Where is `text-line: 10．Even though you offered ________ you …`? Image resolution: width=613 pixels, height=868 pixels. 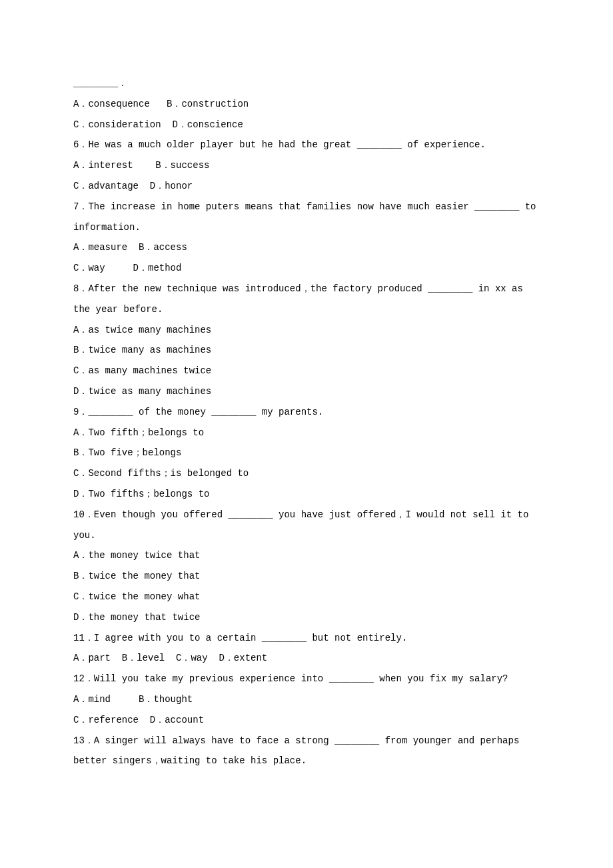
text-line: 10．Even though you offered ________ you … is located at coordinates (306, 525).